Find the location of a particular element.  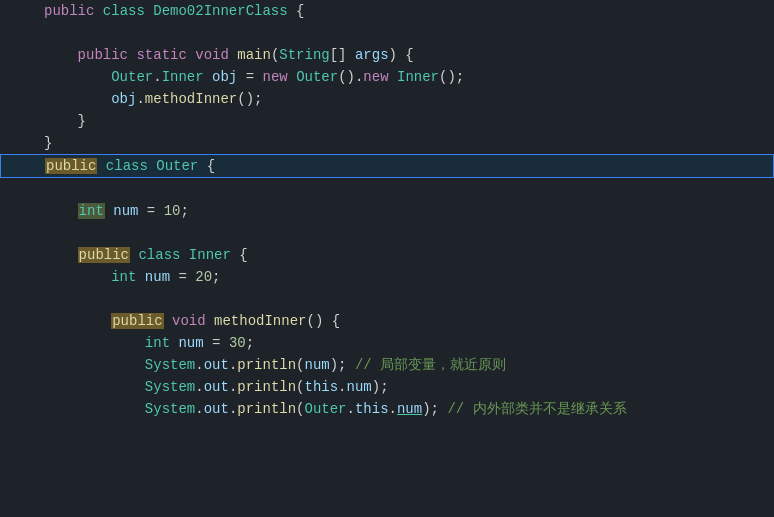

code-line-3: public static void main(String[] args) { is located at coordinates (387, 55).